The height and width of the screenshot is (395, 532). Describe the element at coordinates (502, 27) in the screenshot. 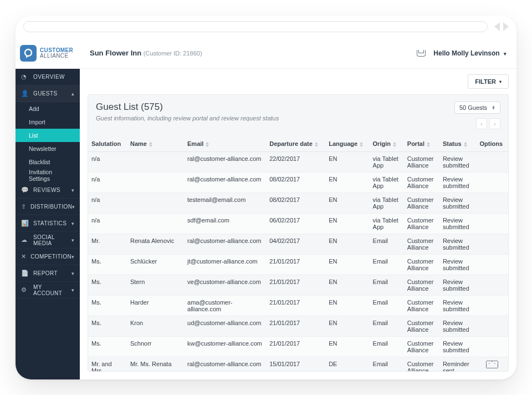

I see `nav-arrows` at that location.